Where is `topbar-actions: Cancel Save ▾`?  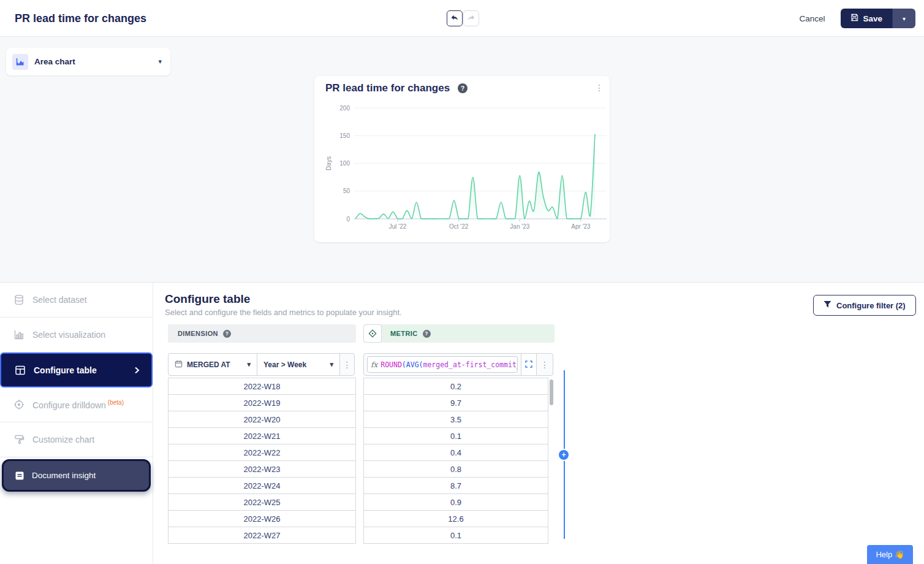 topbar-actions: Cancel Save ▾ is located at coordinates (857, 18).